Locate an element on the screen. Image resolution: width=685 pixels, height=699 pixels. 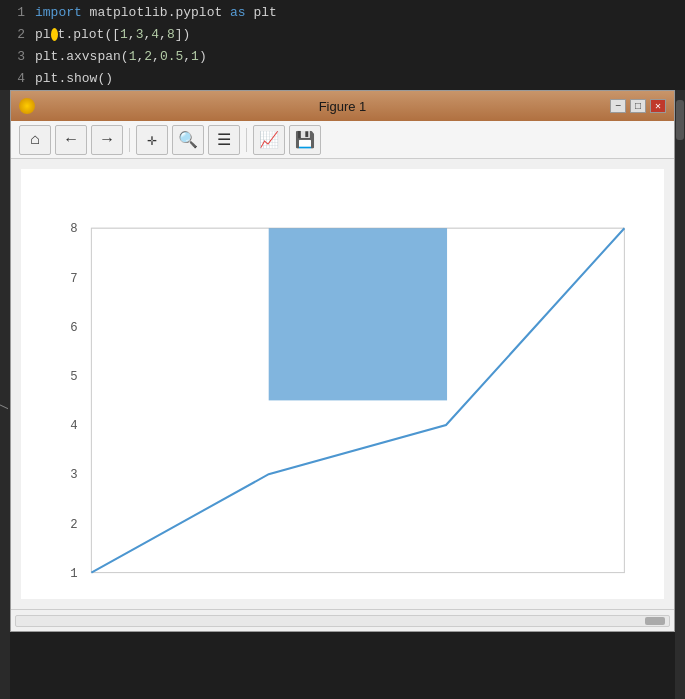
maximize-button: □ is located at coordinates (638, 106).